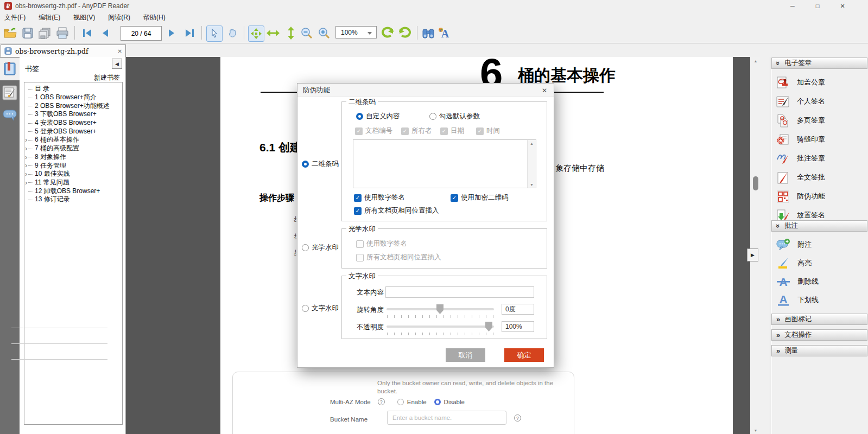 This screenshot has height=434, width=868. What do you see at coordinates (820, 350) in the screenshot?
I see `section-header-measure: » 测量` at bounding box center [820, 350].